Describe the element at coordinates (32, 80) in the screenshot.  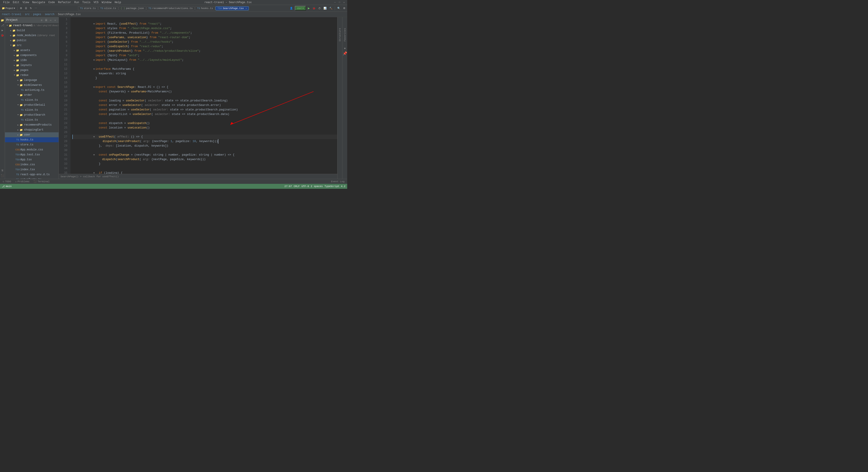
I see `tree-language: ▶ 📁 language` at that location.